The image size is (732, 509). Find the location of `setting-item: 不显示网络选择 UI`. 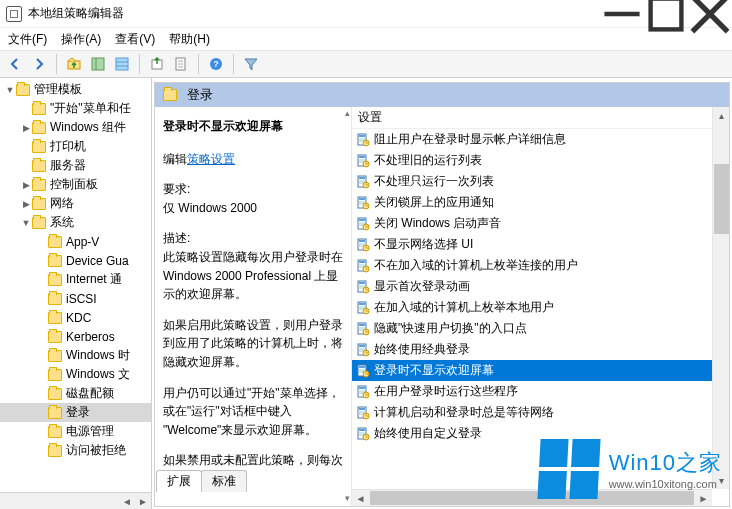

setting-item: 不显示网络选择 UI is located at coordinates (540, 244).